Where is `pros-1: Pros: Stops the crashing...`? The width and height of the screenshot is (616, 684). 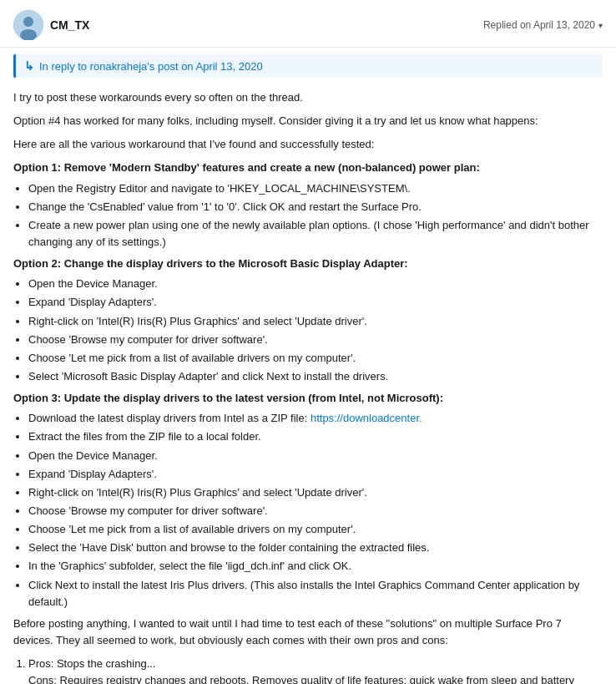 pros-1: Pros: Stops the crashing... is located at coordinates (92, 663).